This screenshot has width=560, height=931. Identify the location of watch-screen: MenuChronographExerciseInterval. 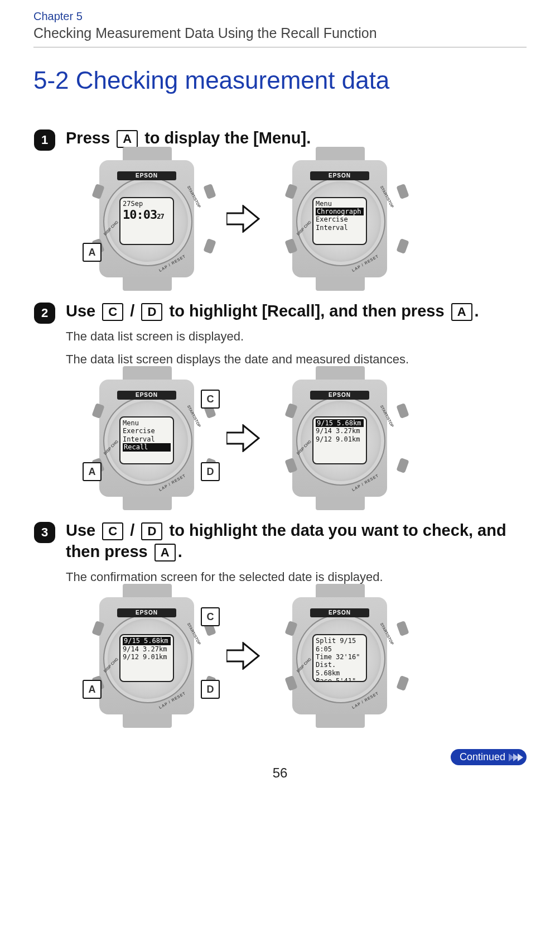
(340, 221).